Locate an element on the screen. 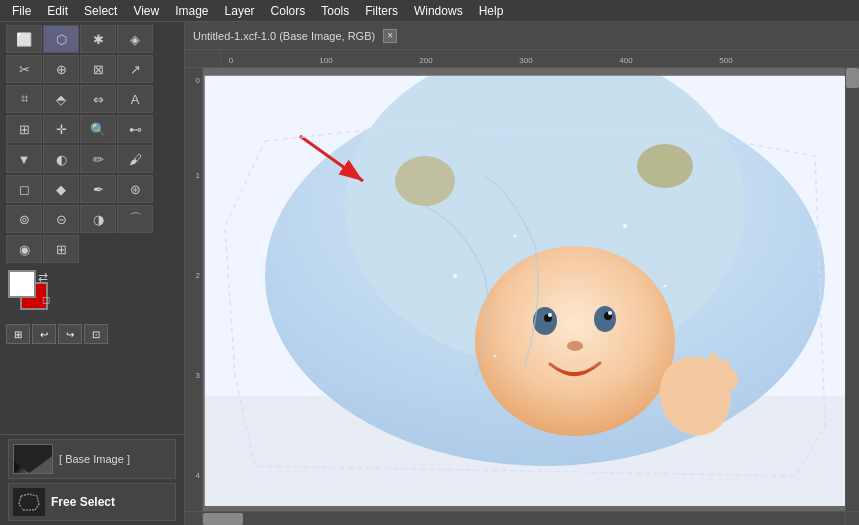 This screenshot has width=859, height=525. quick-tools-bar: ⊞ ↩ ↪ ⊡ is located at coordinates (92, 334).